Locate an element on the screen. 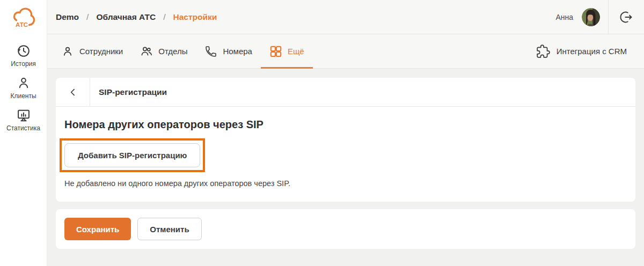 This screenshot has height=266, width=644. logout-icon is located at coordinates (626, 17).